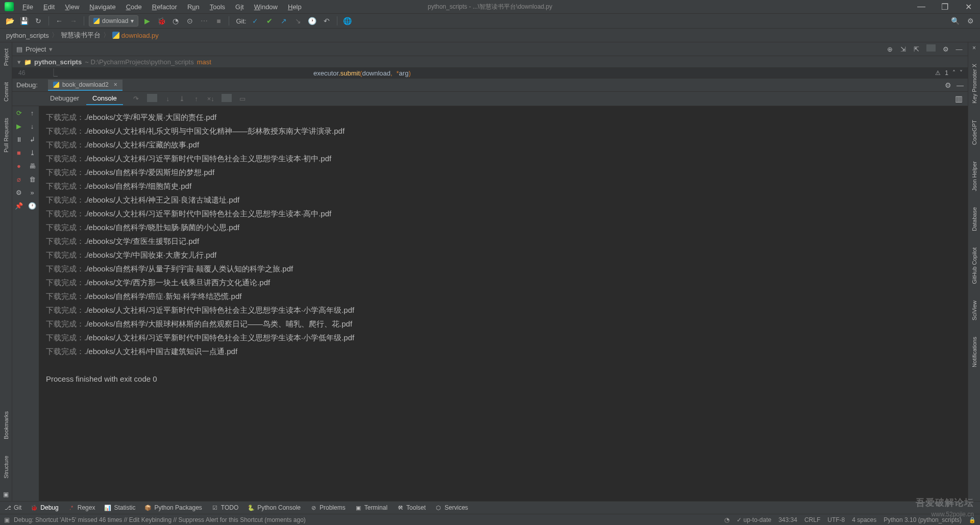 Image resolution: width=980 pixels, height=525 pixels. Describe the element at coordinates (6, 135) in the screenshot. I see `tool-pull-requests: Pull Requests` at that location.